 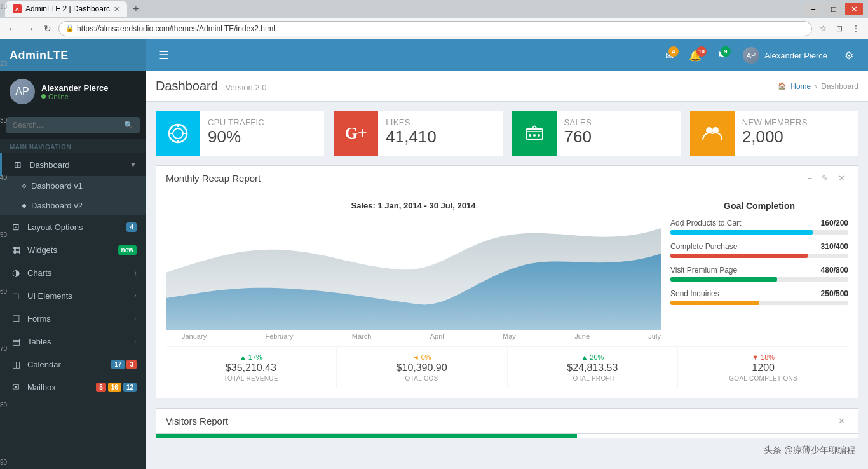 I want to click on menu-button: ⋮, so click(x=856, y=29).